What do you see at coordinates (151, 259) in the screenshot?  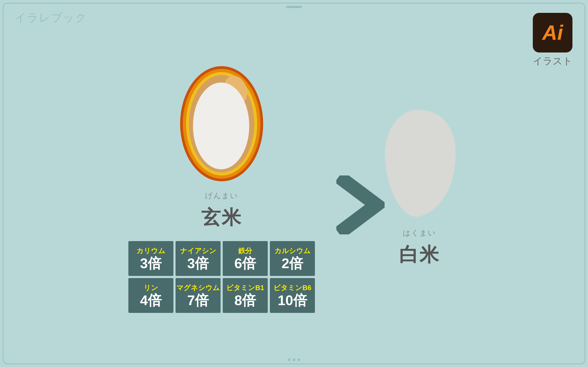 I see `nutrient-potassium: カリウム 3倍` at bounding box center [151, 259].